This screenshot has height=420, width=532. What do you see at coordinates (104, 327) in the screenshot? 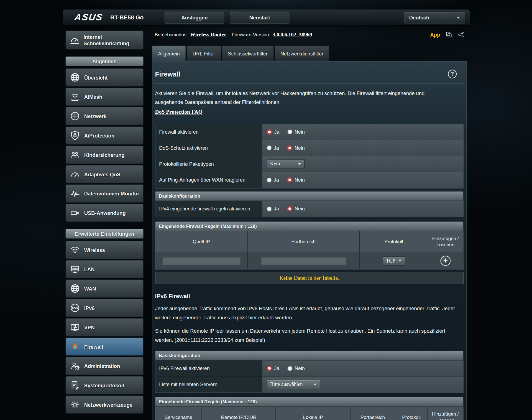
I see `sidebar-item-vpn: VPN` at bounding box center [104, 327].